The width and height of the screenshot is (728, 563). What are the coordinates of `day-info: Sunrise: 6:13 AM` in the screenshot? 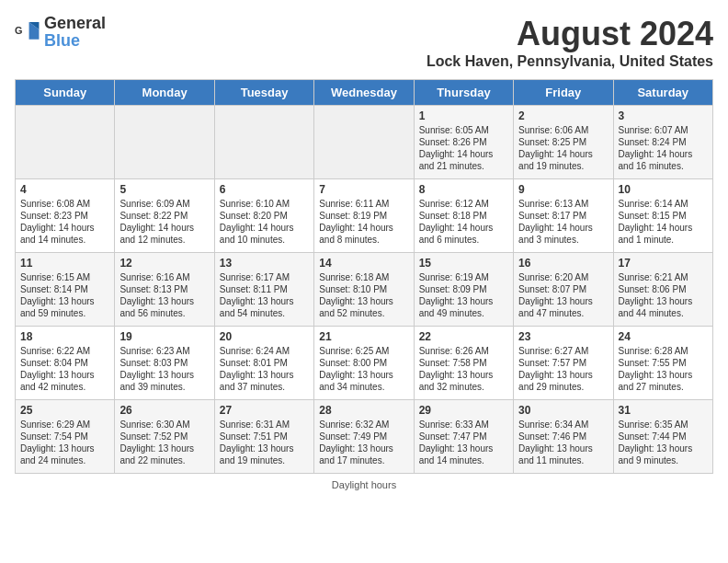 It's located at (563, 204).